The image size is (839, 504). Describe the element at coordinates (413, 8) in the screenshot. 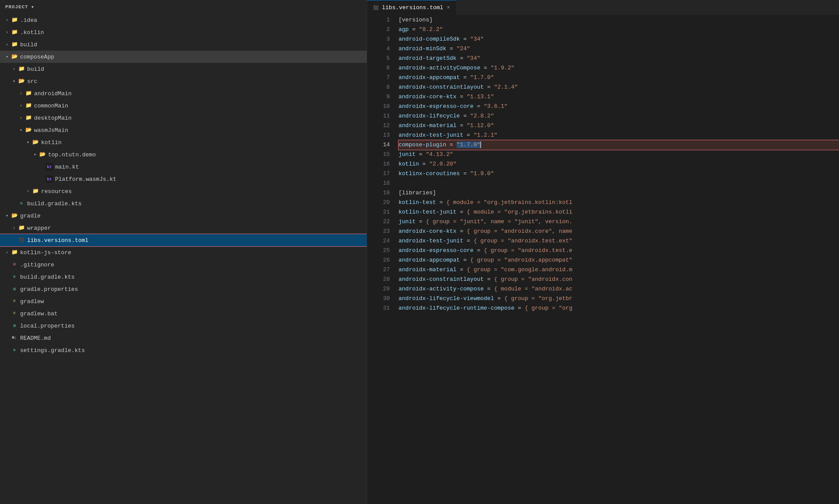

I see `tab-label: libs.versions.toml` at that location.